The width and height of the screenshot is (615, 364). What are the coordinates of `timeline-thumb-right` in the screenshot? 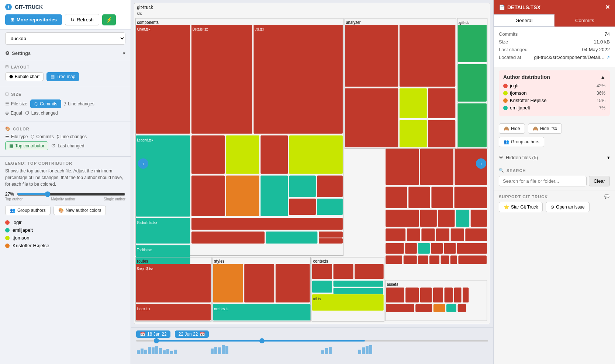 It's located at (262, 341).